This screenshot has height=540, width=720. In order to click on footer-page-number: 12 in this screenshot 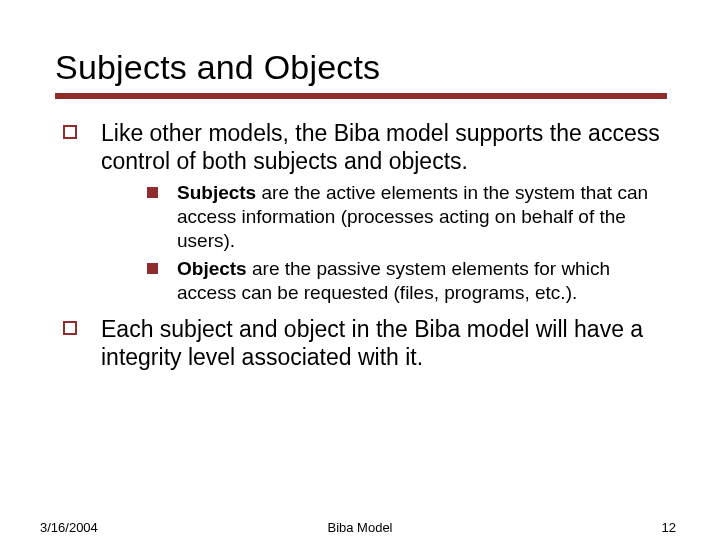, I will do `click(669, 528)`.